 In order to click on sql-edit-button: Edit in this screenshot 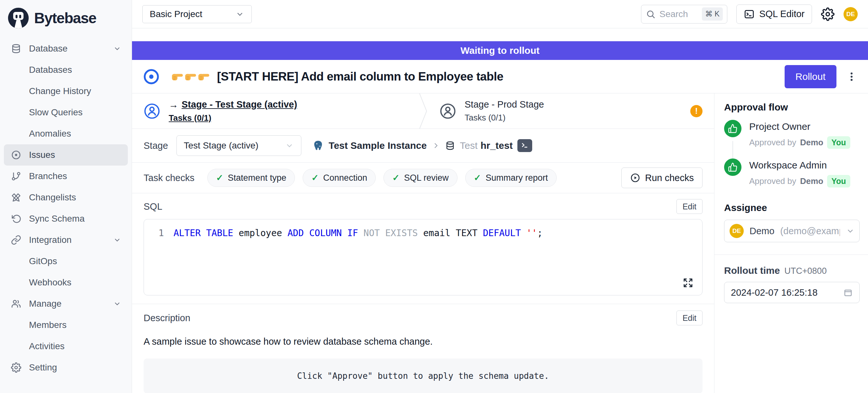, I will do `click(689, 207)`.